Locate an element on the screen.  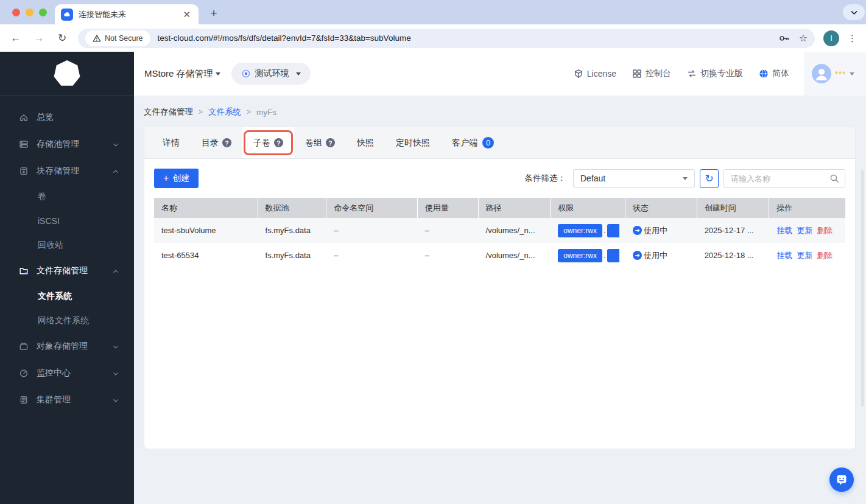
table-header-row: 名称数据池命令名空间使用量路径权限状态创建时间操作 is located at coordinates (499, 208).